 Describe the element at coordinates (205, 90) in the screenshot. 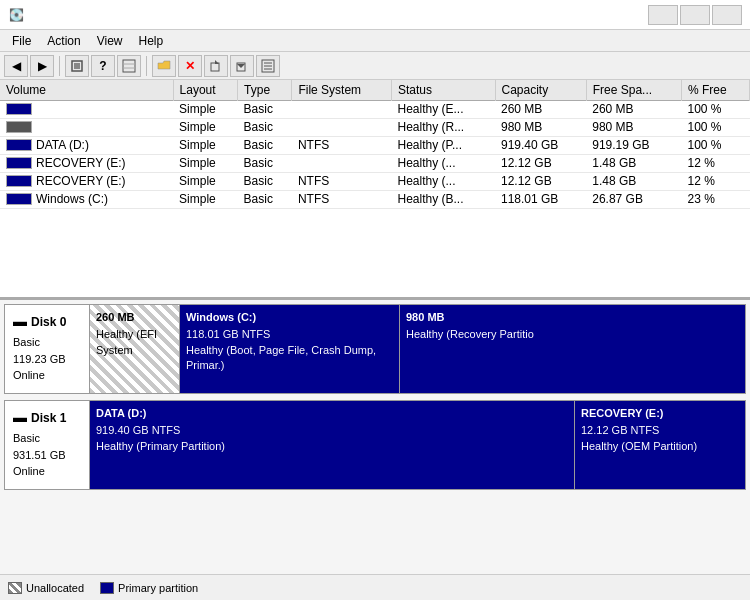

I see `col-layout: Layout` at that location.